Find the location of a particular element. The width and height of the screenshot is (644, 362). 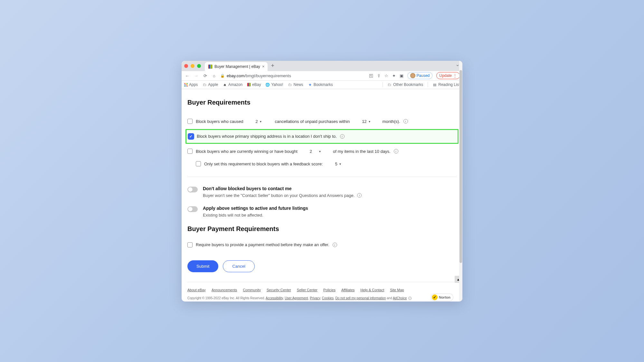

label-text: Require buyers to provide a payment meth… is located at coordinates (263, 245).